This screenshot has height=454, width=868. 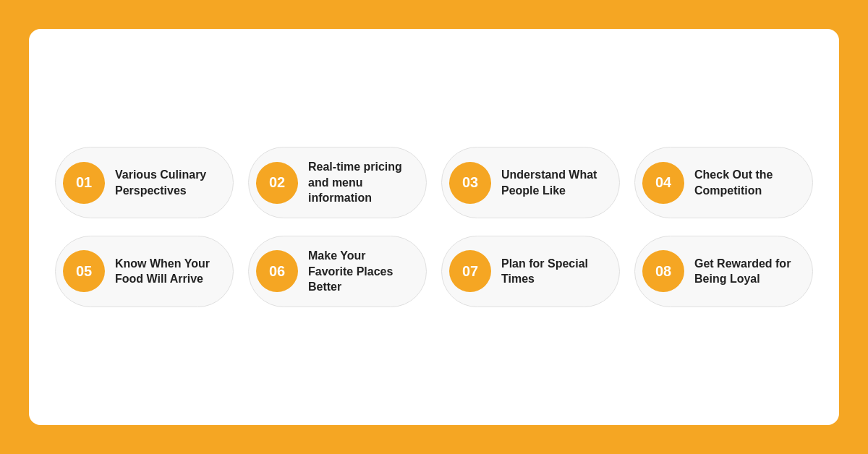 What do you see at coordinates (663, 183) in the screenshot?
I see `number-badge-04: 04` at bounding box center [663, 183].